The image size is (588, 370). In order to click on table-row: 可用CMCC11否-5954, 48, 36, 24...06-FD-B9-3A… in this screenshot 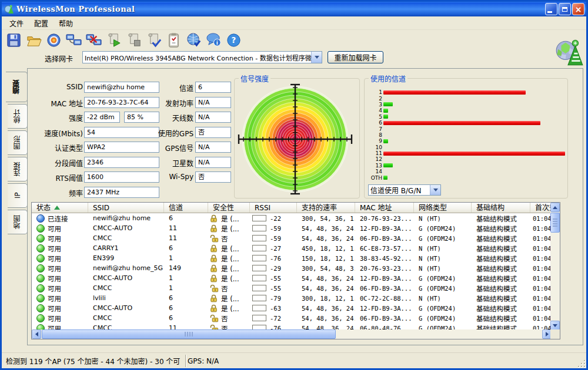, I will do `click(292, 238)`.